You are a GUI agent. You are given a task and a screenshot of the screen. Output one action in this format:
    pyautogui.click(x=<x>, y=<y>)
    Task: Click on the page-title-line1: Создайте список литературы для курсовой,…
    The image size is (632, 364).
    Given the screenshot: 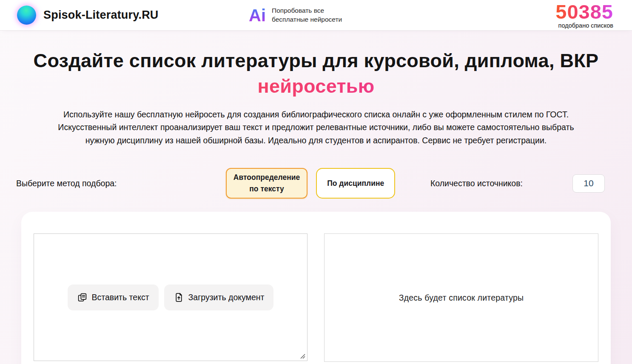 What is the action you would take?
    pyautogui.click(x=316, y=61)
    